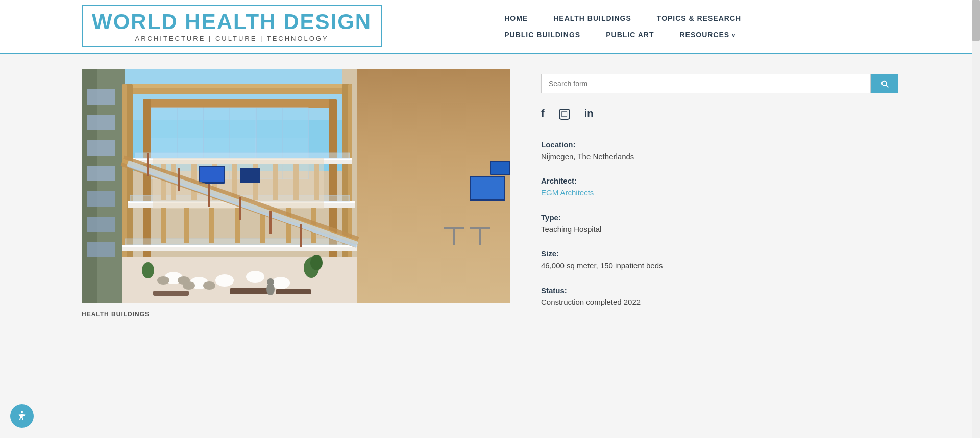 Image resolution: width=980 pixels, height=438 pixels. Describe the element at coordinates (565, 114) in the screenshot. I see `instagram-link: □` at that location.